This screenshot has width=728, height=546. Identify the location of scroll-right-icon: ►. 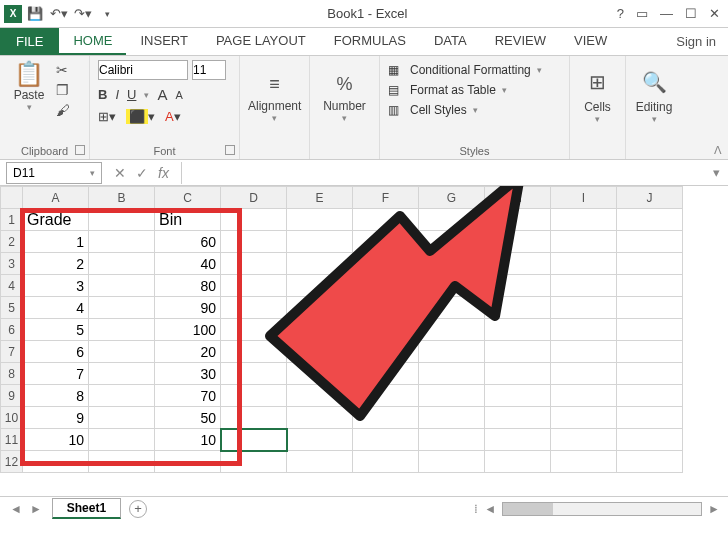
(714, 509).